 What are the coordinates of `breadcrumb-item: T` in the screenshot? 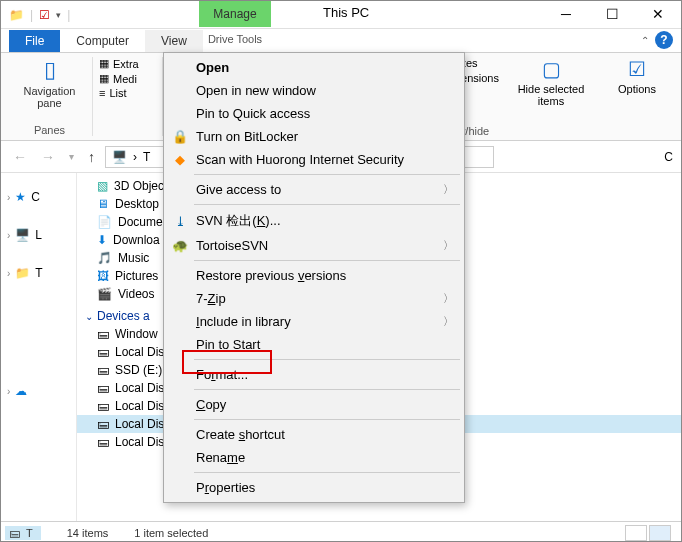 It's located at (146, 157).